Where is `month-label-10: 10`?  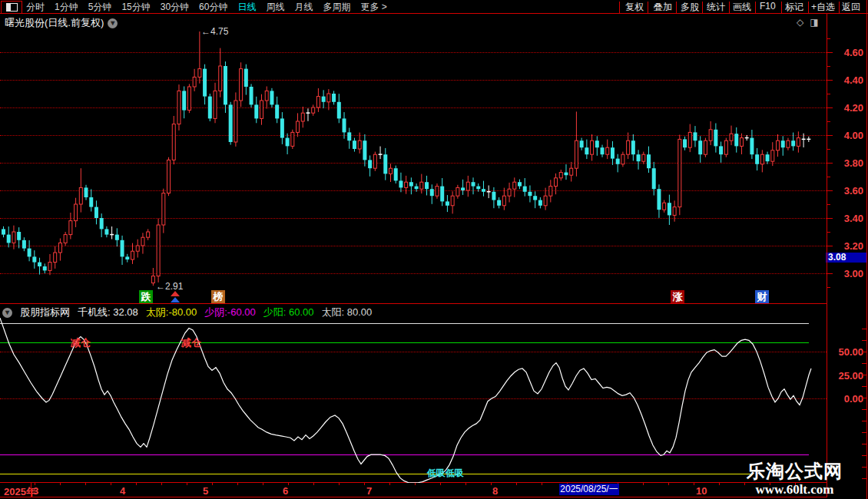 month-label-10: 10 is located at coordinates (701, 491).